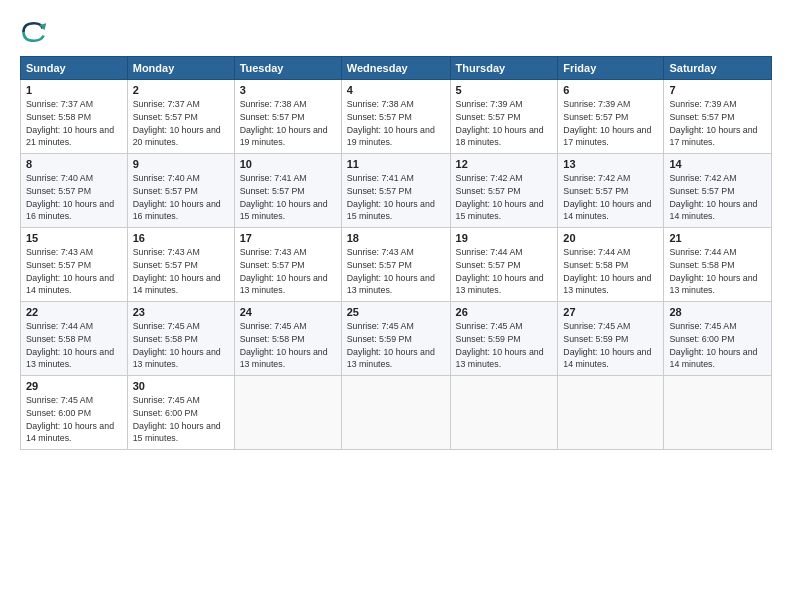 The width and height of the screenshot is (792, 612). Describe the element at coordinates (181, 238) in the screenshot. I see `day-number: 16` at that location.